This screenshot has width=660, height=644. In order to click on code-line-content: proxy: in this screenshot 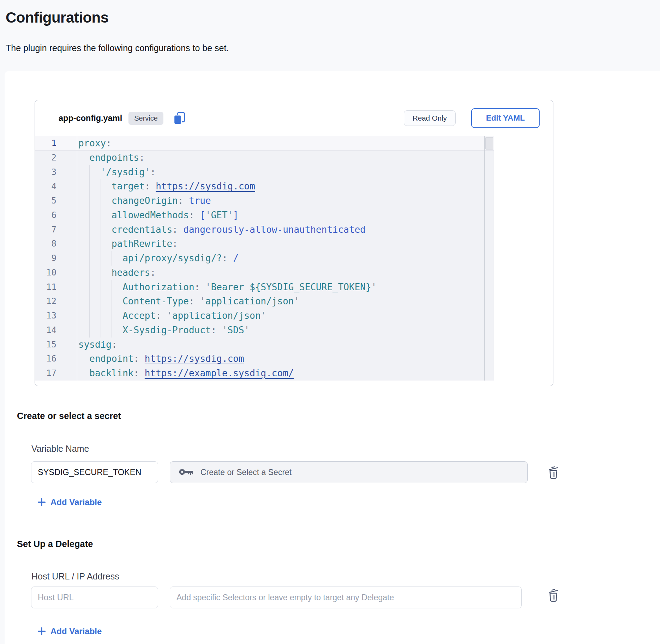, I will do `click(94, 143)`.